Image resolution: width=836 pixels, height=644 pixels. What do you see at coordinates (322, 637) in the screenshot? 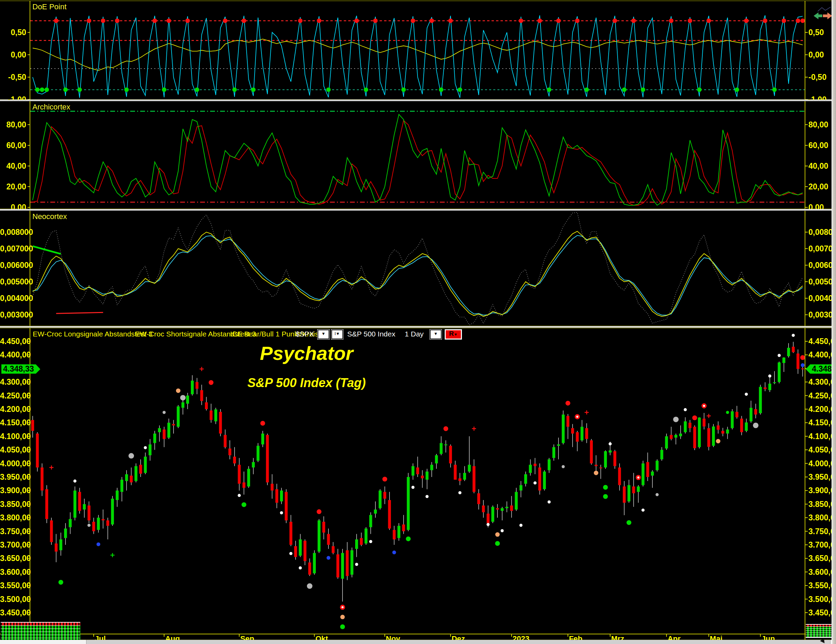
I see `x-axis-month-label: Okt` at bounding box center [322, 637].